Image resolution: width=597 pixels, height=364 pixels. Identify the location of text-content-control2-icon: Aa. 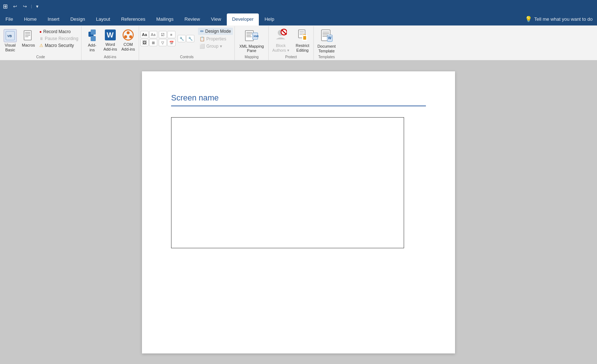
(153, 35).